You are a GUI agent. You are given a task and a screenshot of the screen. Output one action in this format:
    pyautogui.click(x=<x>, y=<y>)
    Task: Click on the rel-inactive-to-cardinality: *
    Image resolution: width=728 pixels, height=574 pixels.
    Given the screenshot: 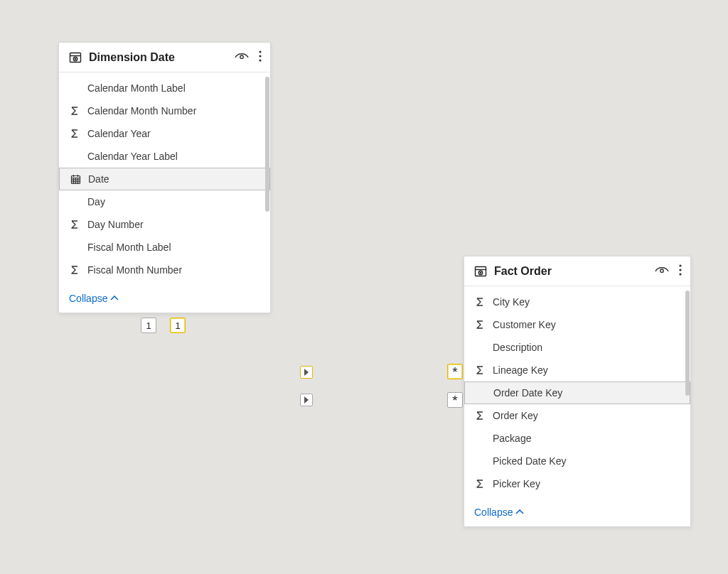 What is the action you would take?
    pyautogui.click(x=455, y=400)
    